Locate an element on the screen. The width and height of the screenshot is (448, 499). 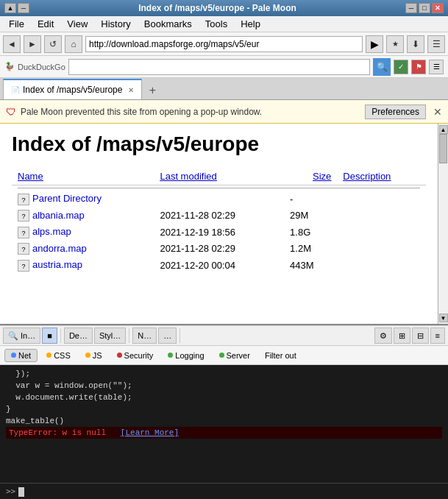
cell-size: 1.8G is located at coordinates (310, 233).